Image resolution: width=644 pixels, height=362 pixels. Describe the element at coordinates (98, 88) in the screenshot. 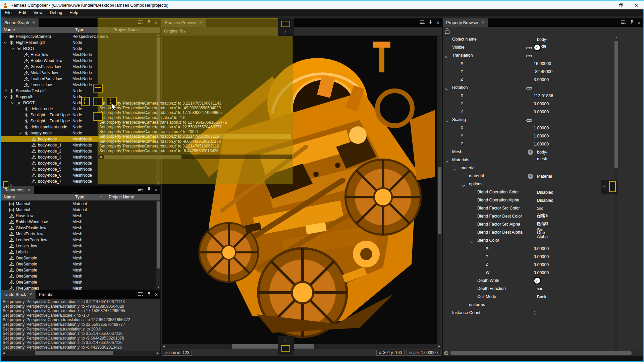

I see `dock-guide-top` at that location.